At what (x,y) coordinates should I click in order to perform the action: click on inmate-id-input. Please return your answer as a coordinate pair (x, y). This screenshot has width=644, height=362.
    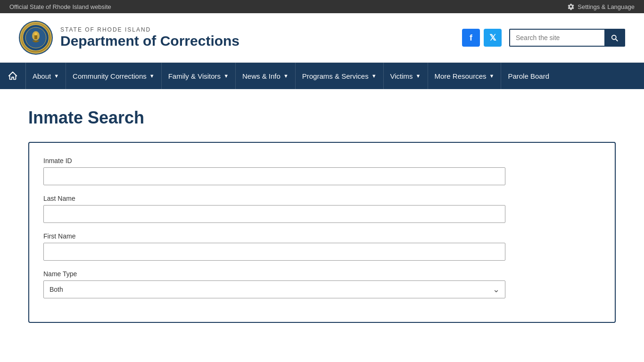
    Looking at the image, I should click on (274, 176).